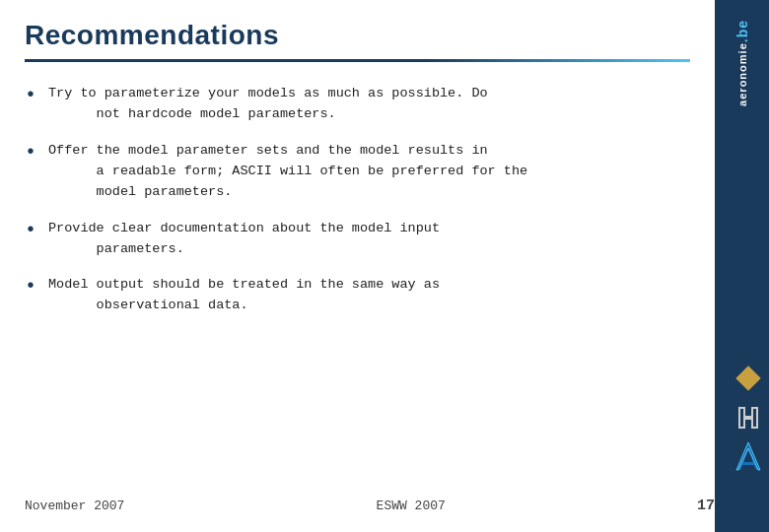  Describe the element at coordinates (748, 418) in the screenshot. I see `sidebar-icons` at that location.